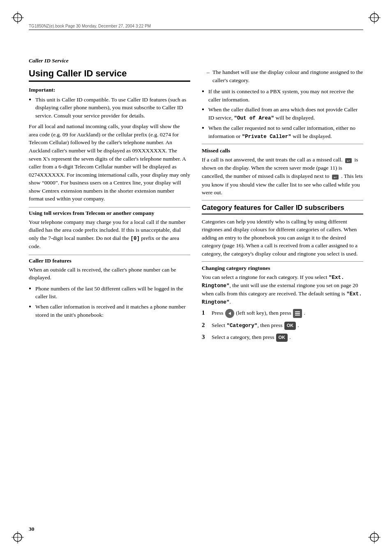 Image resolution: width=392 pixels, height=555 pixels. I want to click on caller-id-bullet-2: When caller information is received and …, so click(109, 311).